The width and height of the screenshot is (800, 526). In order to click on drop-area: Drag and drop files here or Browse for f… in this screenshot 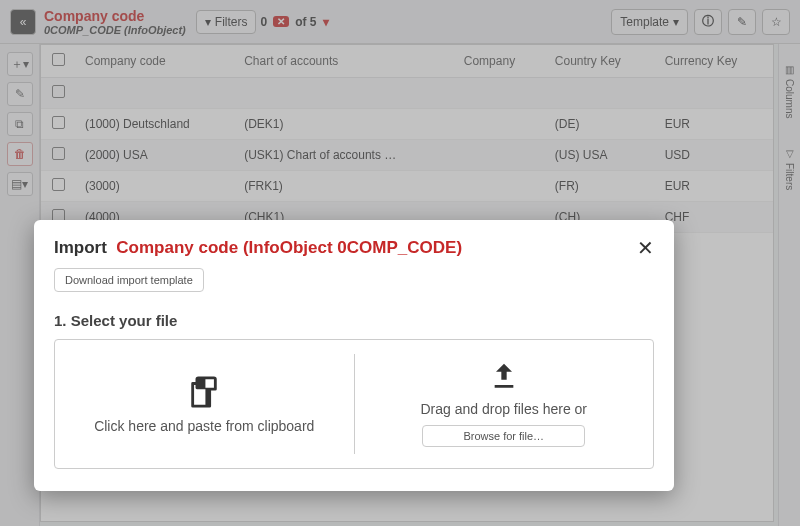, I will do `click(504, 404)`.